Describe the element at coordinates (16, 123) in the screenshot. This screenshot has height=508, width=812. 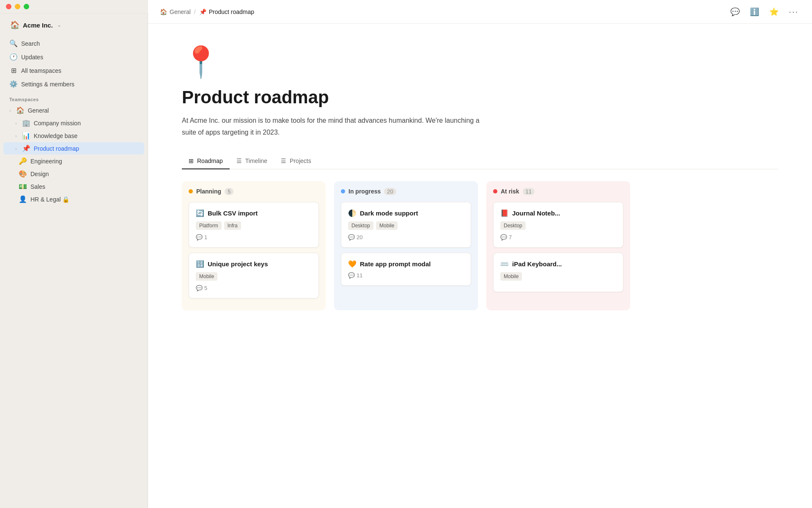
I see `chevron-company-mission: ›` at that location.